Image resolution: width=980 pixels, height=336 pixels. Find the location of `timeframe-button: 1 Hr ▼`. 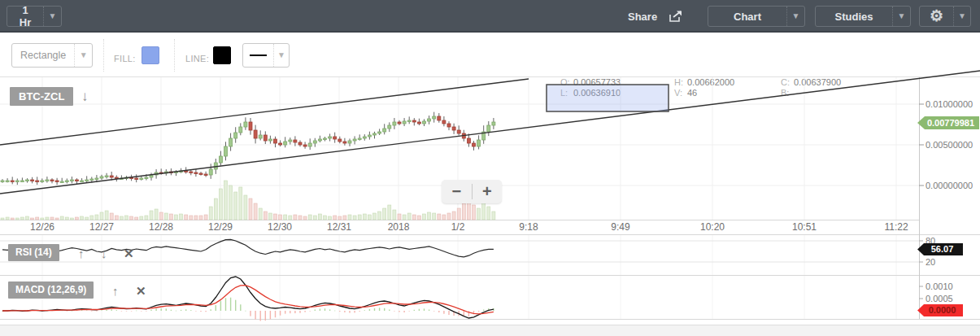

timeframe-button: 1 Hr ▼ is located at coordinates (34, 16).